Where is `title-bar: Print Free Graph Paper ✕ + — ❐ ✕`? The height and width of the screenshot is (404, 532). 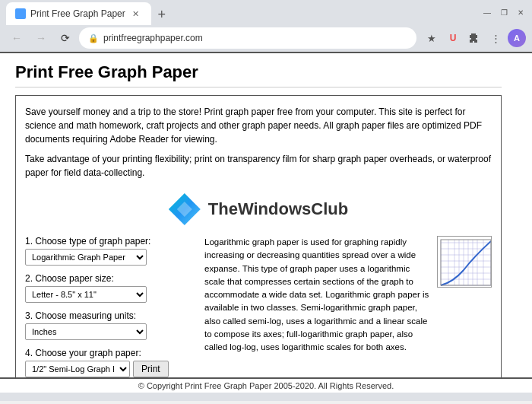
title-bar: Print Free Graph Paper ✕ + — ❐ ✕ is located at coordinates (266, 12).